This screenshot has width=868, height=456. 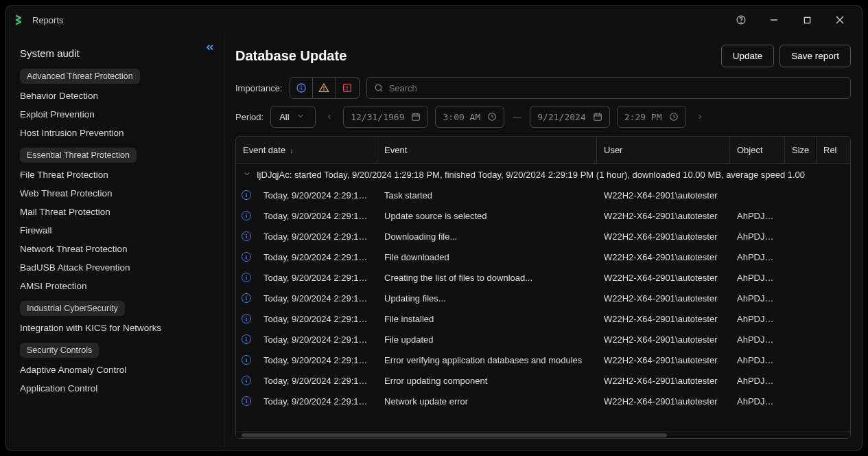 What do you see at coordinates (329, 117) in the screenshot?
I see `period-prev-button` at bounding box center [329, 117].